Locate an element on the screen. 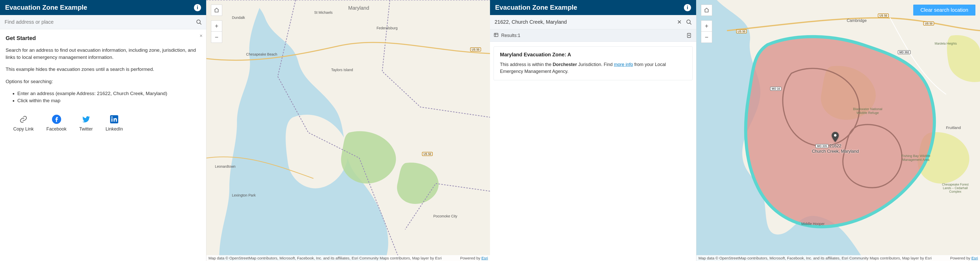 Image resolution: width=980 pixels, height=261 pixels. map-road-badge: MO 16 is located at coordinates (776, 88).